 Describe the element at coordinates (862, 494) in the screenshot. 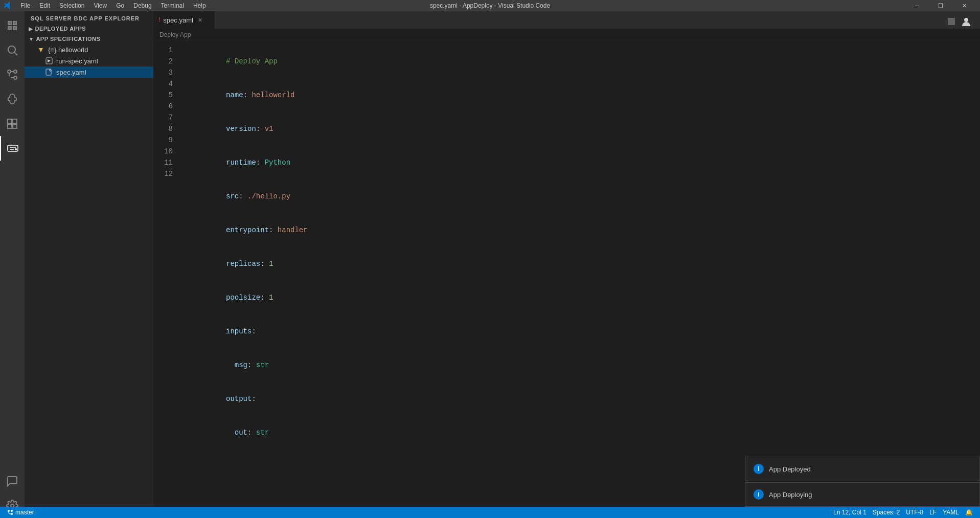

I see `notification-app-deploying: i App Deploying` at that location.